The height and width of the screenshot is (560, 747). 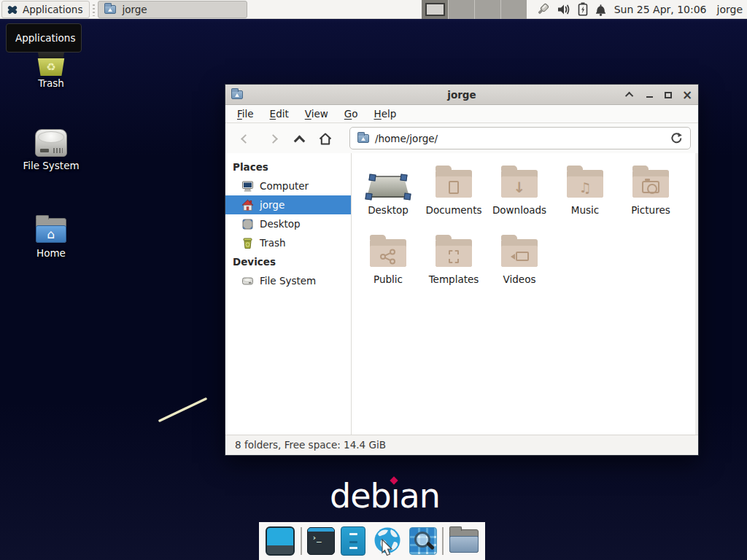 What do you see at coordinates (51, 253) in the screenshot?
I see `desktop-icon-label: Home` at bounding box center [51, 253].